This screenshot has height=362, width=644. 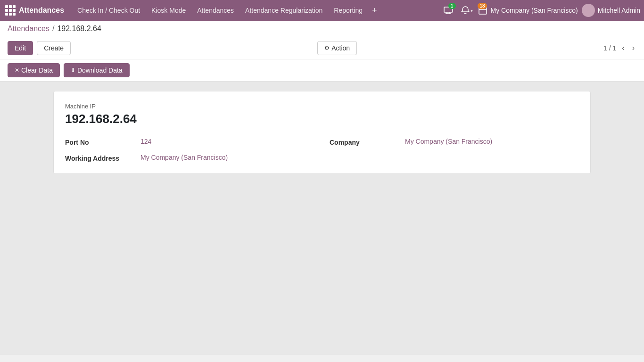 What do you see at coordinates (452, 6) in the screenshot?
I see `screen-badge: 1` at bounding box center [452, 6].